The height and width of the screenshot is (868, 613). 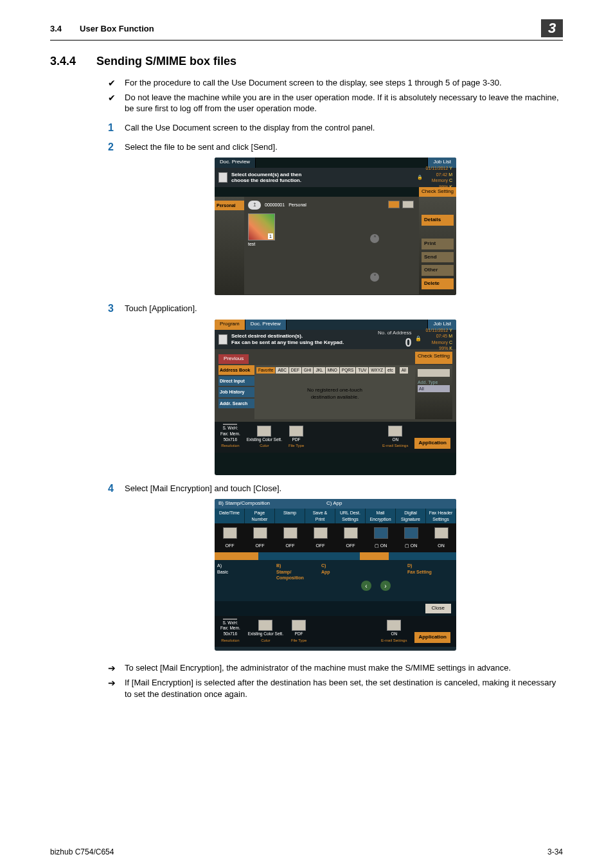 I want to click on index-key: TUV, so click(x=362, y=370).